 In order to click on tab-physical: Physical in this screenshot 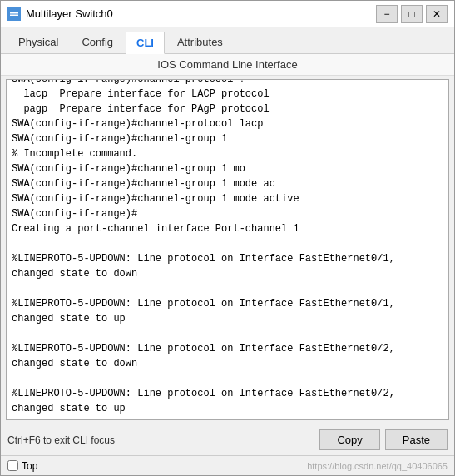, I will do `click(38, 42)`.